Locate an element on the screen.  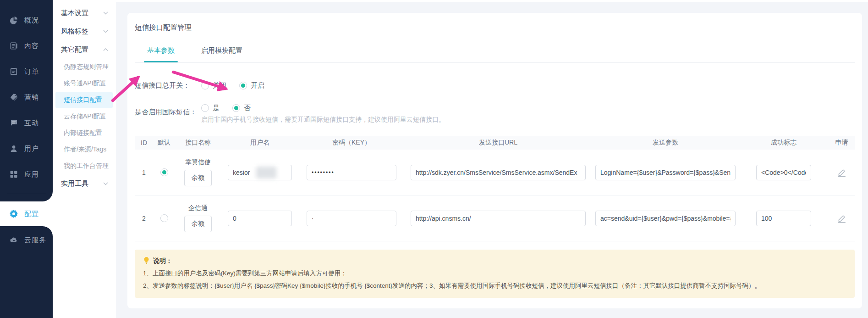
users-icon is located at coordinates (14, 149).